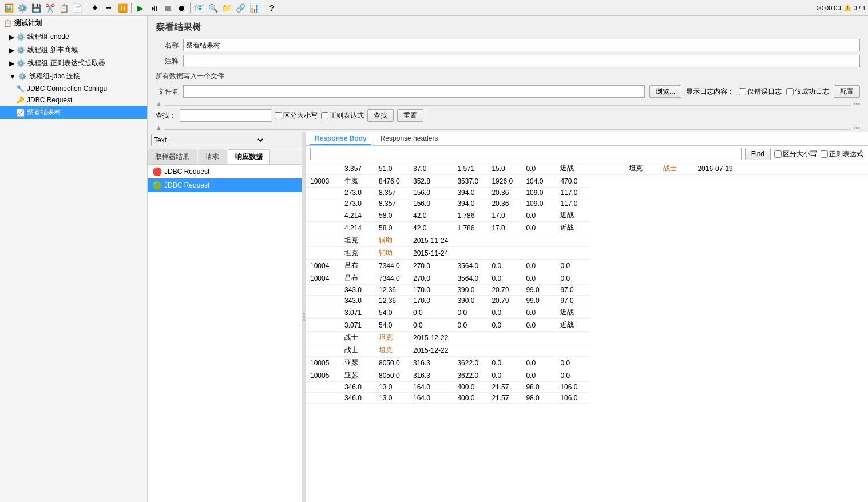 This screenshot has height=502, width=868. I want to click on sidebar-item-result-tree: 📈 察看结果树, so click(73, 112).